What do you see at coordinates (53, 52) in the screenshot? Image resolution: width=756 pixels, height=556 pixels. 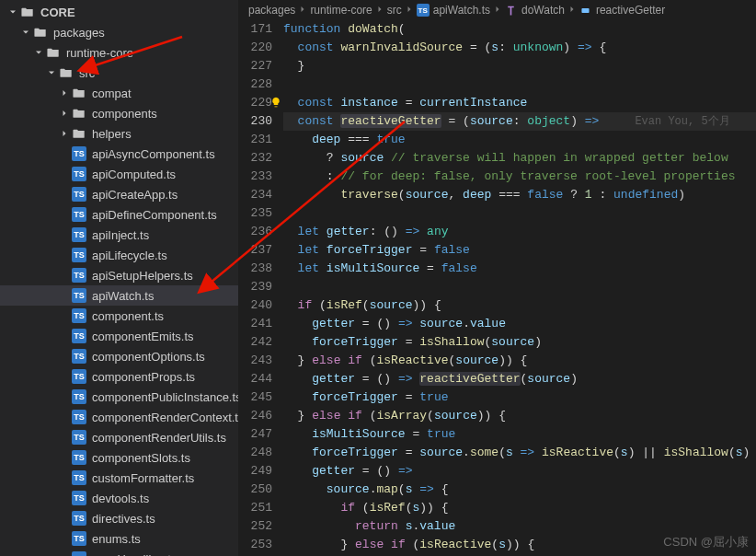 I see `folder-icon` at bounding box center [53, 52].